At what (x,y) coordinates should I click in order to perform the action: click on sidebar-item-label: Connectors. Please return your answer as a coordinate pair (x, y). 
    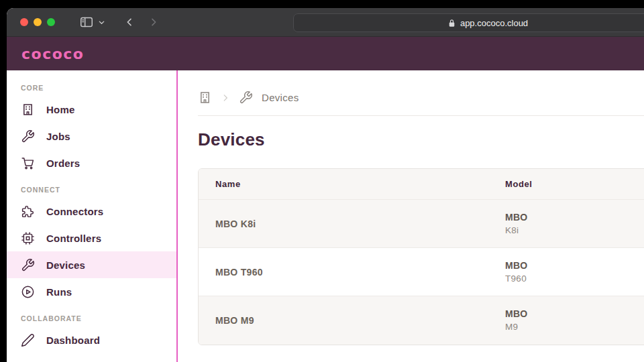
    Looking at the image, I should click on (75, 212).